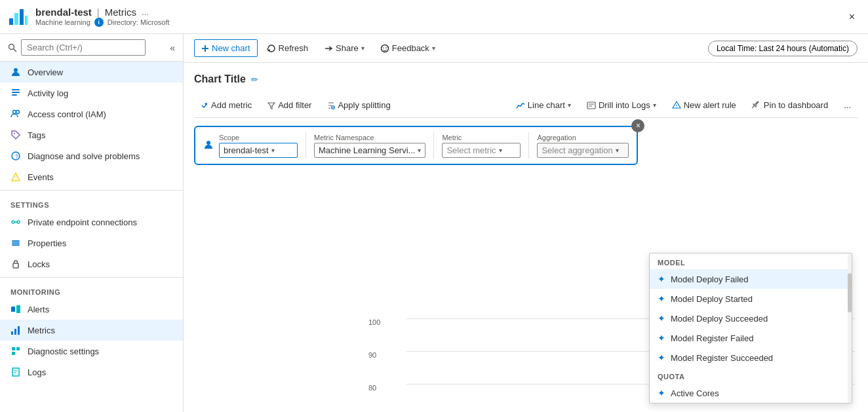 The height and width of the screenshot is (412, 868). Describe the element at coordinates (92, 114) in the screenshot. I see `sidebar-item-access-control: Access control (IAM)` at that location.